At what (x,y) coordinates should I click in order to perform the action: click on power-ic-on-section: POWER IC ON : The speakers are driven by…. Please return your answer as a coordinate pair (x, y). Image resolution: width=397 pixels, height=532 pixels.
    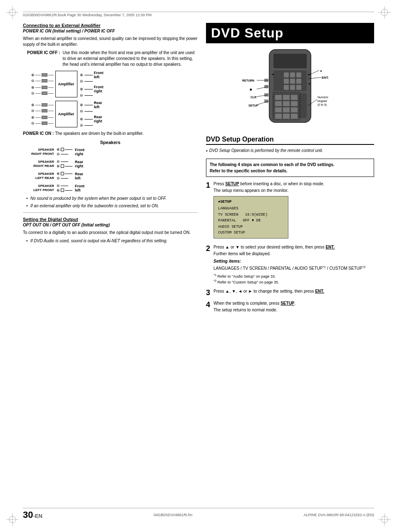
    Looking at the image, I should click on (110, 134).